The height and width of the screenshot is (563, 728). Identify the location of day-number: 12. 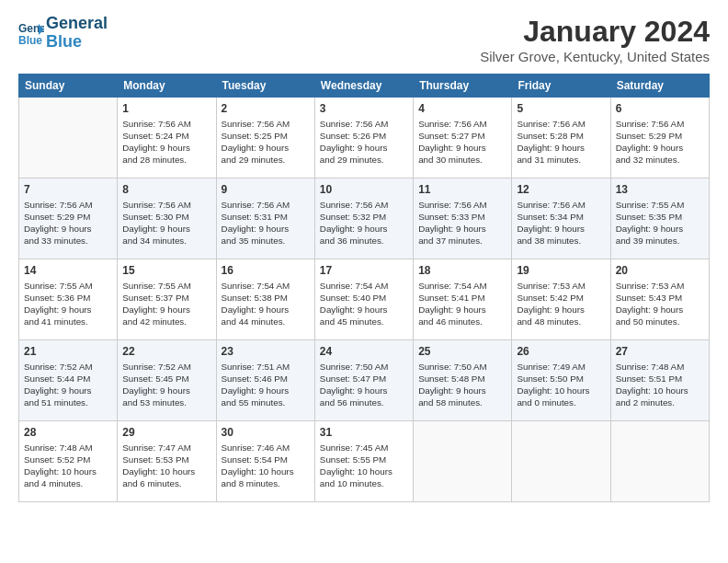
(561, 190).